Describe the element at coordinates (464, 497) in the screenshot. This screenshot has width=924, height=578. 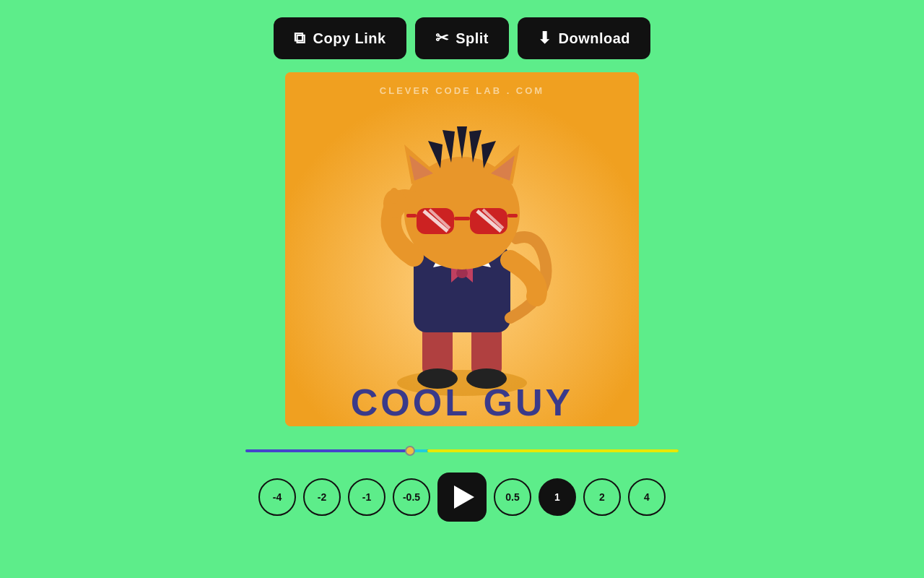
I see `play-icon` at that location.